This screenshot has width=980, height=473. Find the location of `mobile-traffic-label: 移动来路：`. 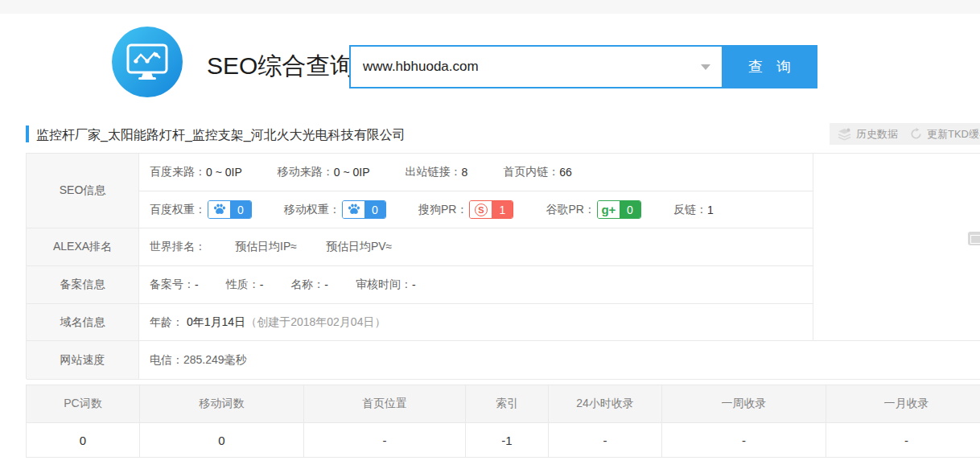

mobile-traffic-label: 移动来路： is located at coordinates (306, 172).